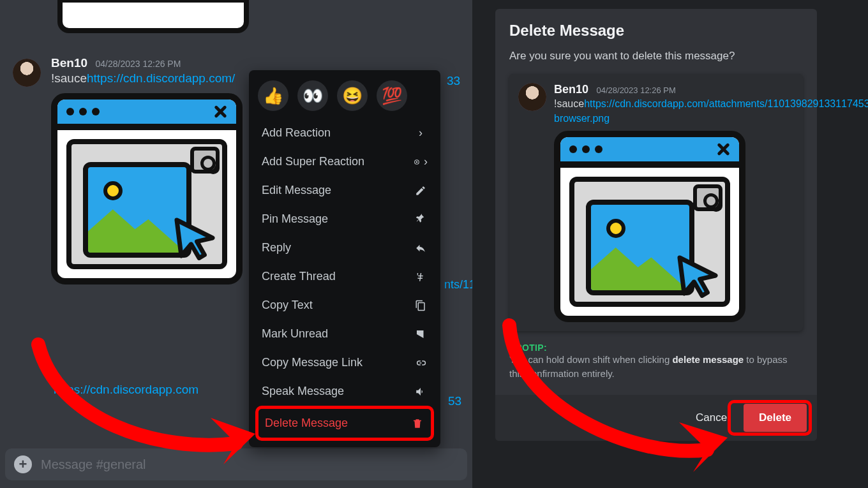  Describe the element at coordinates (569, 103) in the screenshot. I see `preview-prefix: !sauce` at that location.